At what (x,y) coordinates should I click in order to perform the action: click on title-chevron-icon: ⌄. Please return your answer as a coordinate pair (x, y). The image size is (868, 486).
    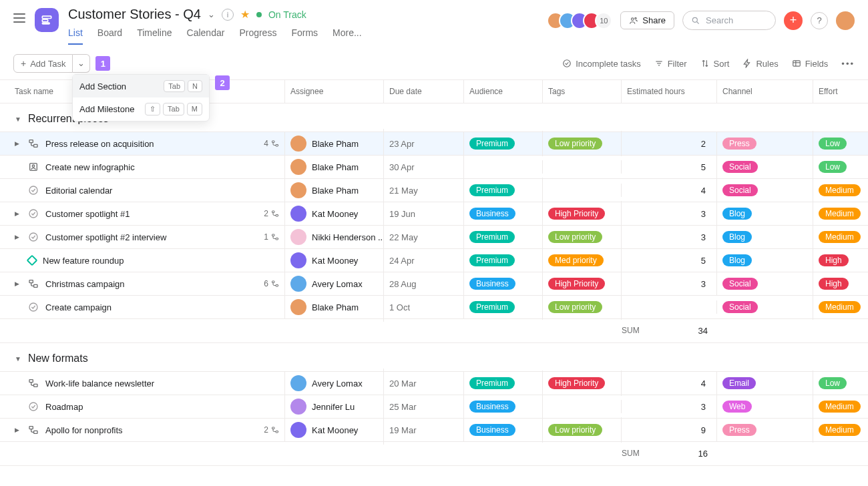
    Looking at the image, I should click on (211, 15).